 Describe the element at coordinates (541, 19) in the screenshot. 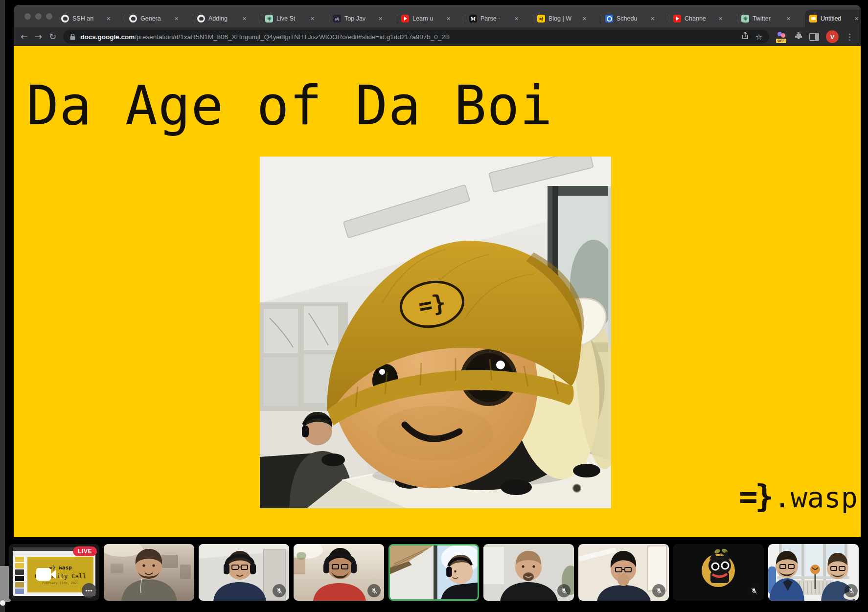

I see `wasp-favicon` at that location.